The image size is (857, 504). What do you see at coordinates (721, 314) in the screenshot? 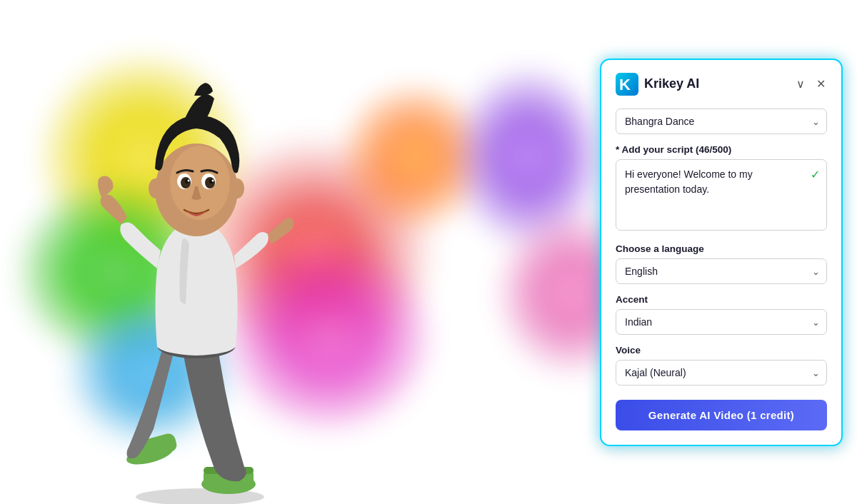
I see `accent-group: Accent IndianBritishAmericanAustralian ⌄` at bounding box center [721, 314].